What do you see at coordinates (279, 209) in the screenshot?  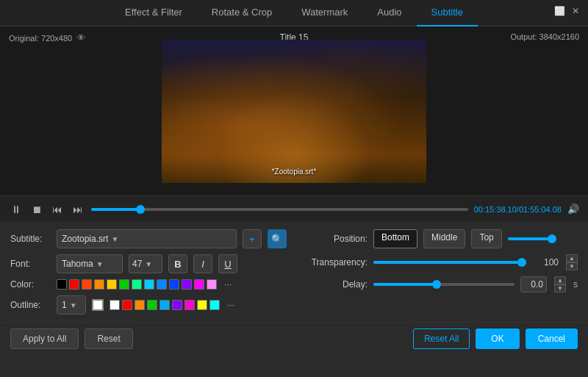 I see `progress-slider` at bounding box center [279, 209].